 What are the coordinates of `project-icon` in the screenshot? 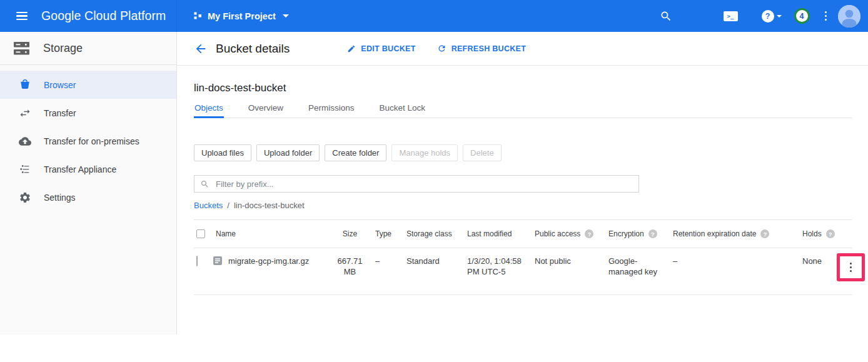 It's located at (198, 16).